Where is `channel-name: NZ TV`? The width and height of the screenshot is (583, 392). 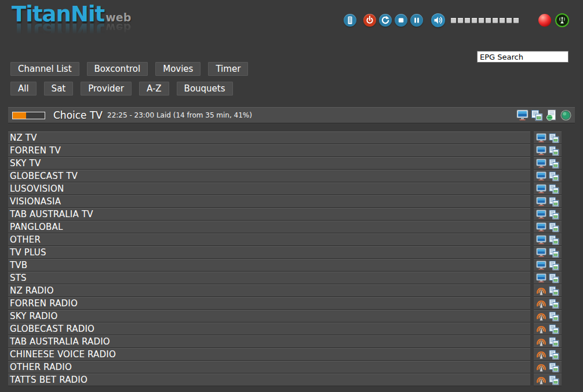
channel-name: NZ TV is located at coordinates (269, 138).